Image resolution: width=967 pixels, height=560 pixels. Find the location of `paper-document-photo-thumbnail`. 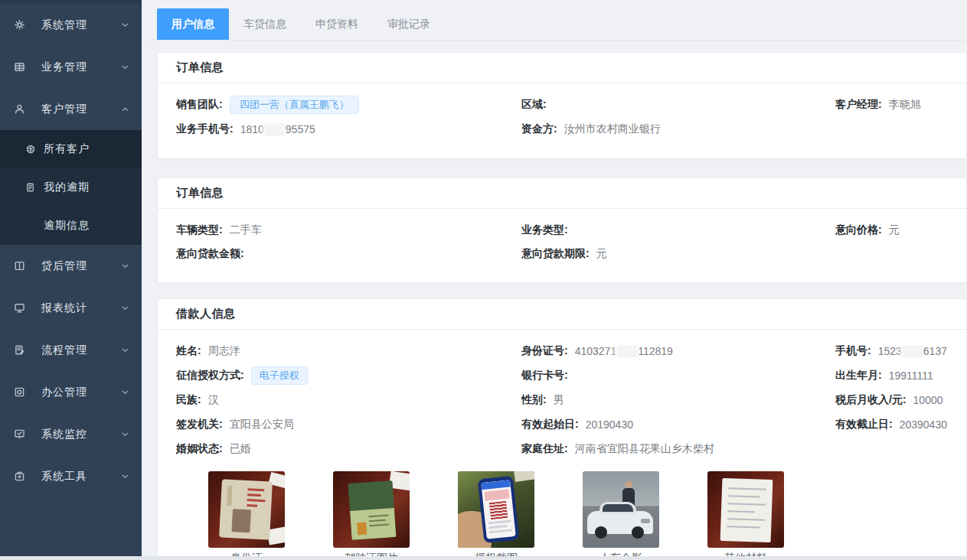

paper-document-photo-thumbnail is located at coordinates (746, 510).